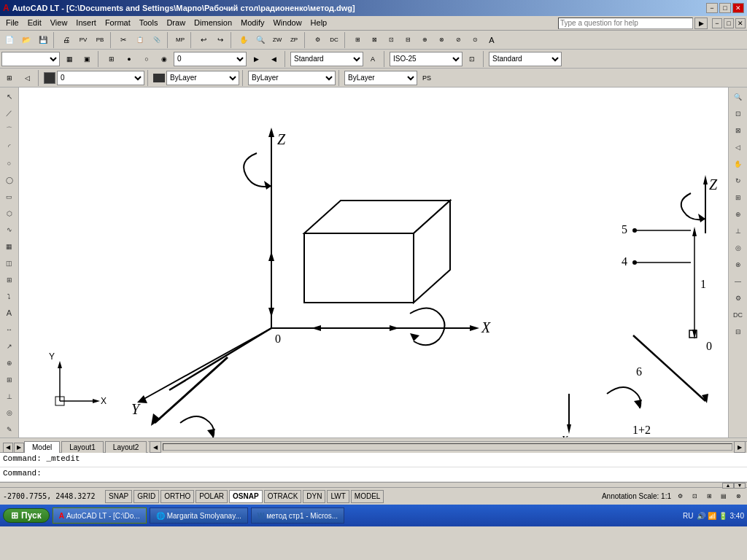 The image size is (747, 560). What do you see at coordinates (140, 40) in the screenshot?
I see `tb-copy: 📋` at bounding box center [140, 40].